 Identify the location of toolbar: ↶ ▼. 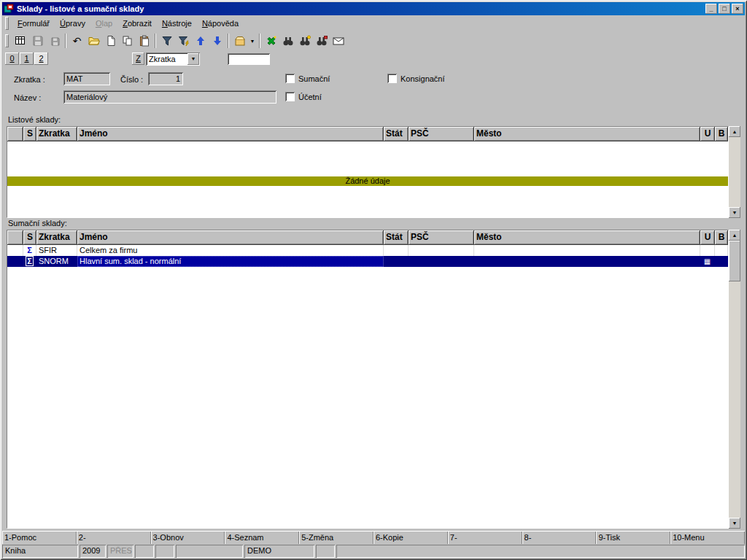
(374, 41).